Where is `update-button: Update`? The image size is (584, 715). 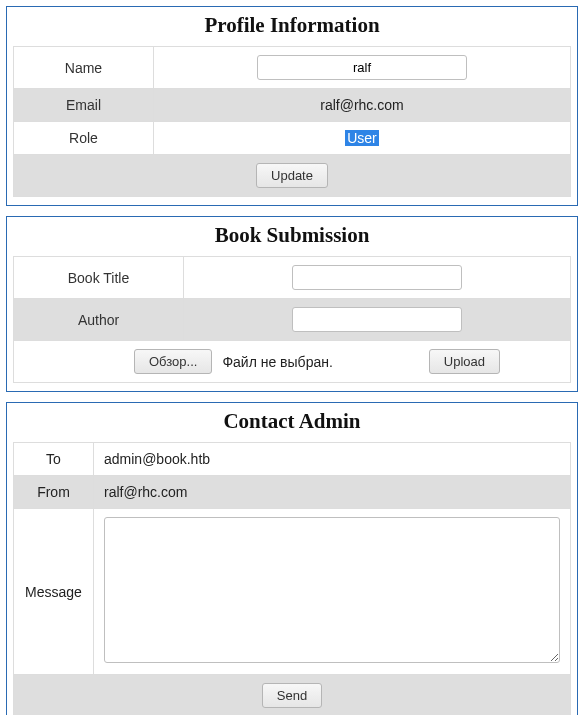
update-button: Update is located at coordinates (292, 176).